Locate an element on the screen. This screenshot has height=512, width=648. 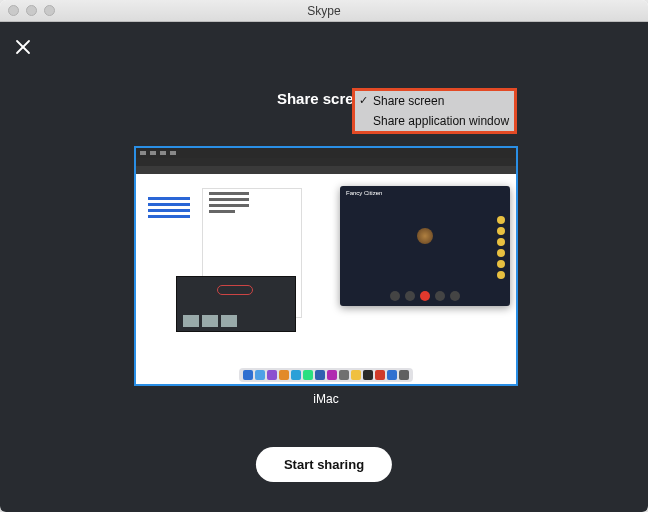
preview-dock is located at coordinates (326, 375).